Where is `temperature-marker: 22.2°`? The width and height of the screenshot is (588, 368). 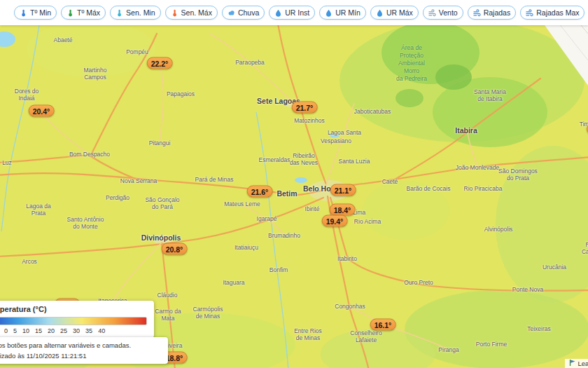 temperature-marker: 22.2° is located at coordinates (160, 63).